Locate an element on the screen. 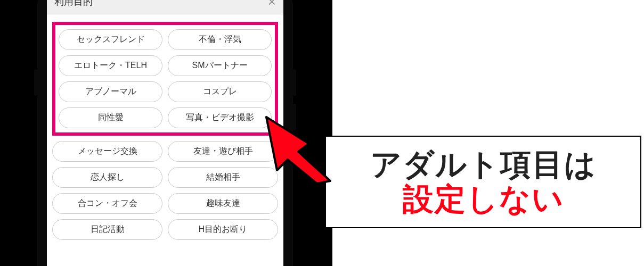 This screenshot has height=266, width=644. chip-row: 恋人探し 結婚相手 is located at coordinates (165, 178).